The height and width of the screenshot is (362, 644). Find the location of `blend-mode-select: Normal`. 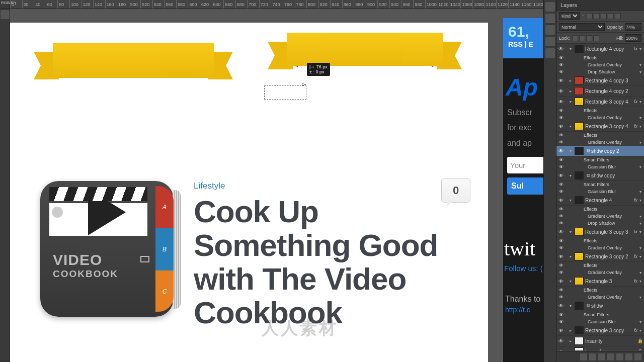

blend-mode-select: Normal is located at coordinates (582, 27).